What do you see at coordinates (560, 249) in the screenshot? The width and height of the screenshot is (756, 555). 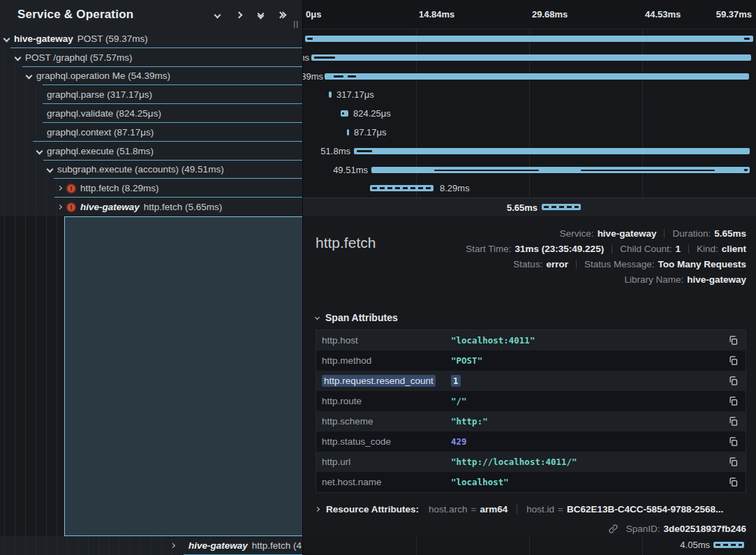 I see `start-time-value: 31ms (23:35:49.225)` at bounding box center [560, 249].